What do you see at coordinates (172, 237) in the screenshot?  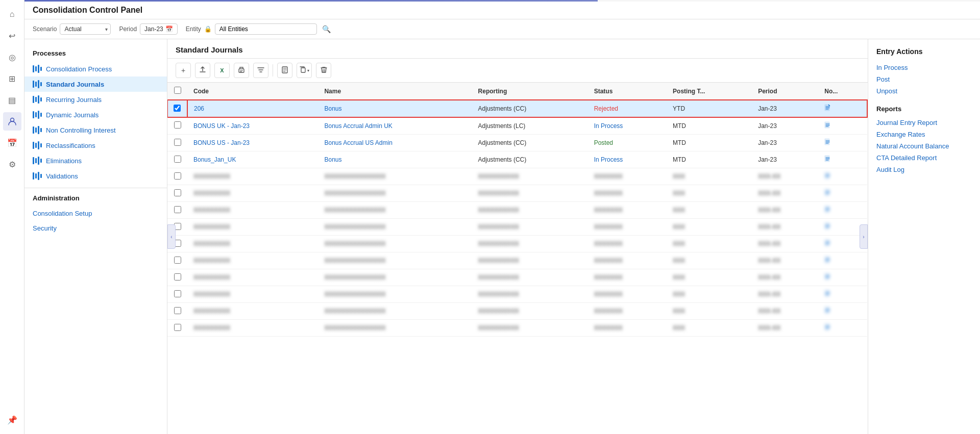 I see `sidebar-collapse-button: ‹` at bounding box center [172, 237].